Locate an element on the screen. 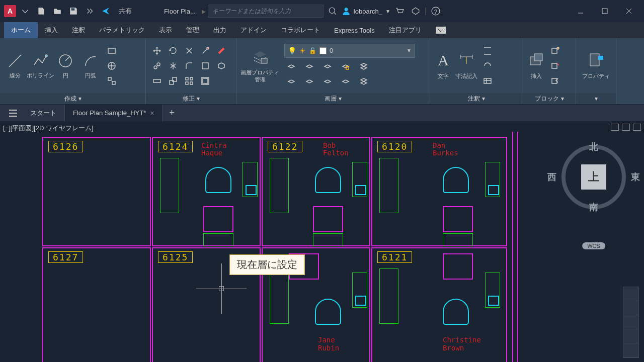 The height and width of the screenshot is (362, 644). viewcube-south: 南 is located at coordinates (594, 207).